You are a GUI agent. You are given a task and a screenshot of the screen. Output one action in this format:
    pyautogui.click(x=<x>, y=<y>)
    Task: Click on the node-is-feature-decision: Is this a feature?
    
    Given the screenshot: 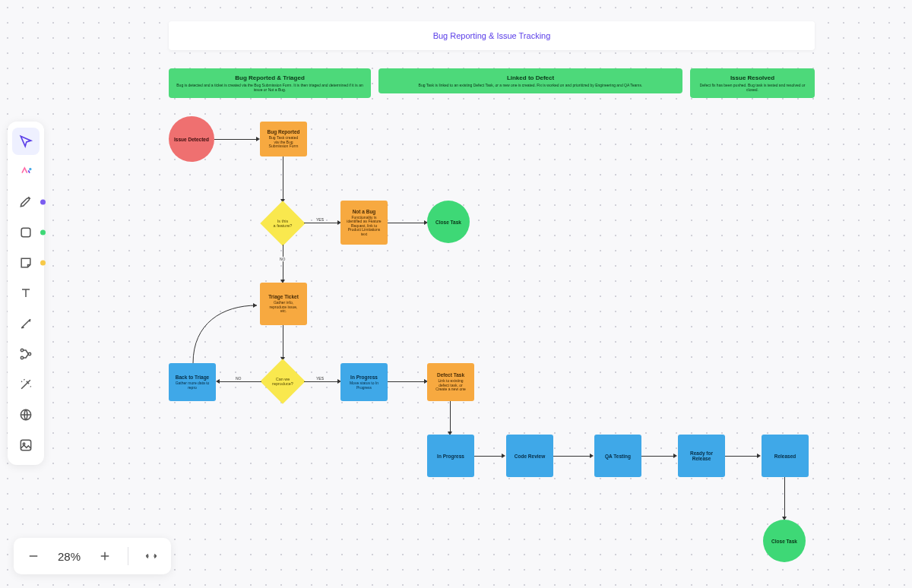 What is the action you would take?
    pyautogui.click(x=283, y=223)
    